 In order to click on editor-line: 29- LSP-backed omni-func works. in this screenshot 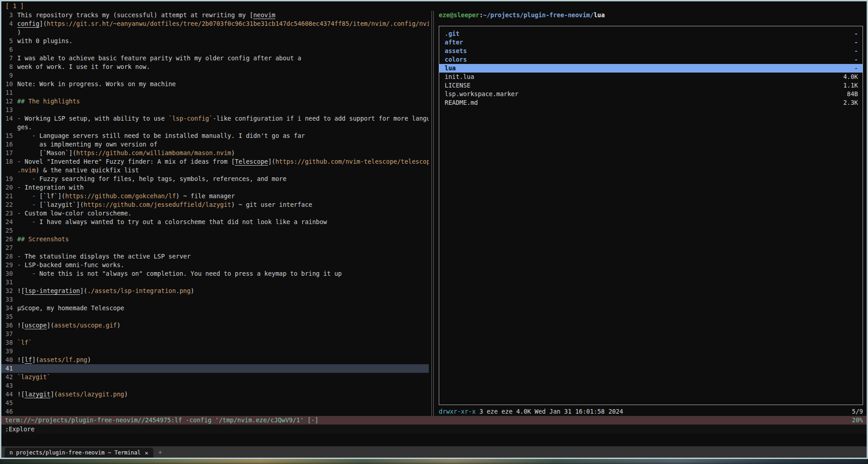, I will do `click(215, 265)`.